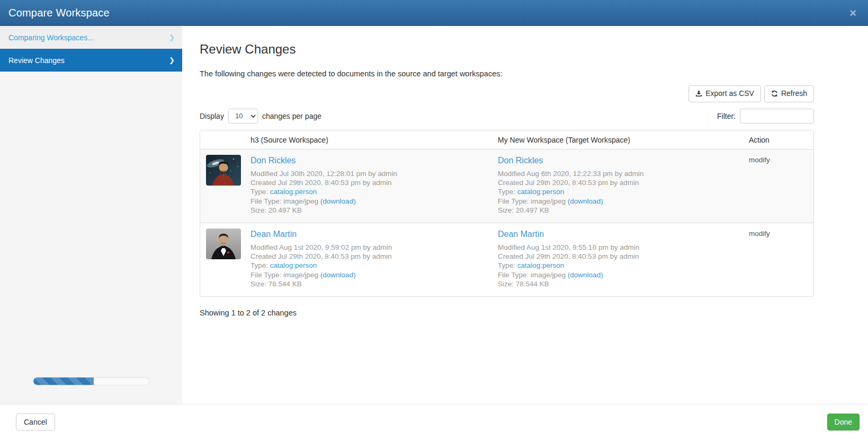 The image size is (868, 439). I want to click on target-column-header: My New Workspace (Target Workspace), so click(623, 140).